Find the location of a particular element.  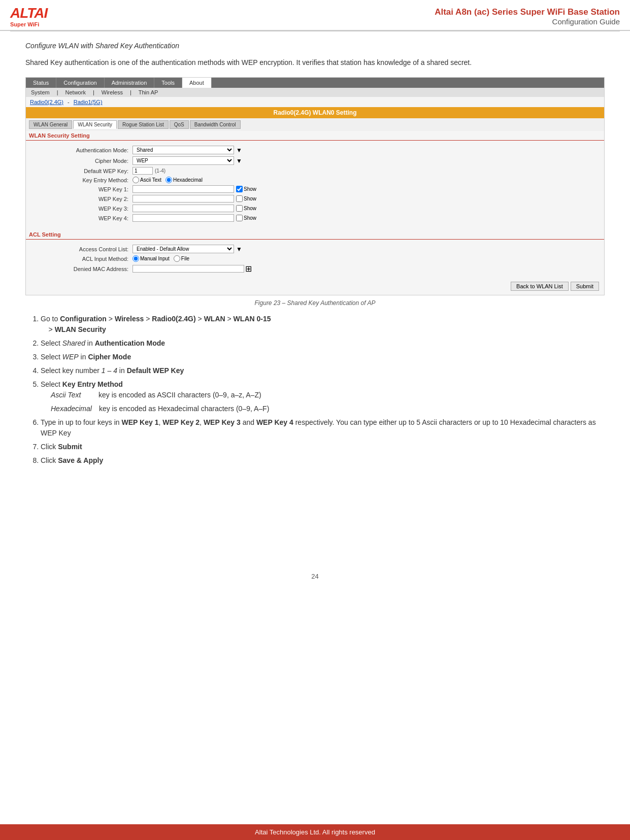

acl-form: Access Control List: Enabled - Default A… is located at coordinates (315, 260).